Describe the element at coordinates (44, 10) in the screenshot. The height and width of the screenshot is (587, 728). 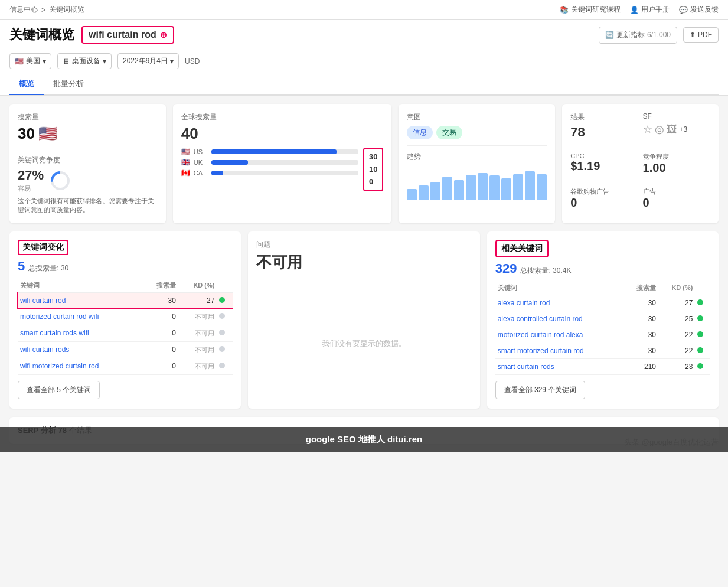
I see `breadcrumb-sep: >` at that location.